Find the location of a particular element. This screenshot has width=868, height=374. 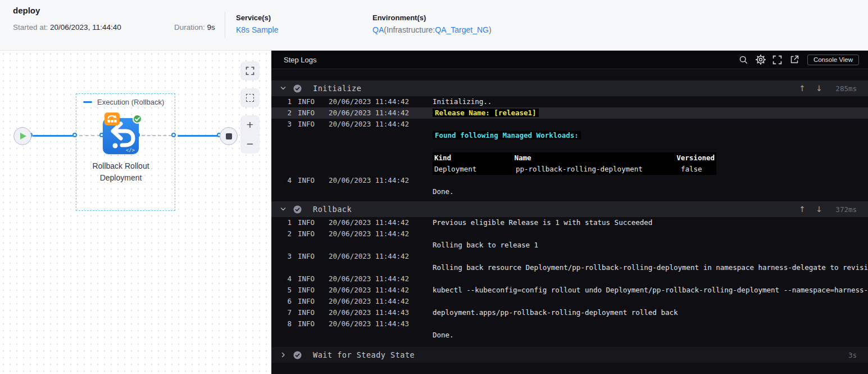

start-node is located at coordinates (22, 136).